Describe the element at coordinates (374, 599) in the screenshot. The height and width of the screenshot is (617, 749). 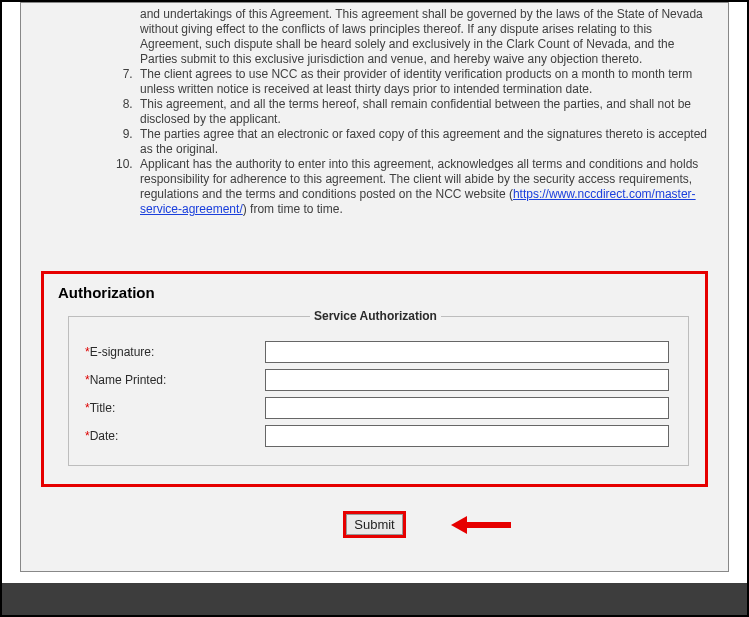
I see `footer-bar` at that location.